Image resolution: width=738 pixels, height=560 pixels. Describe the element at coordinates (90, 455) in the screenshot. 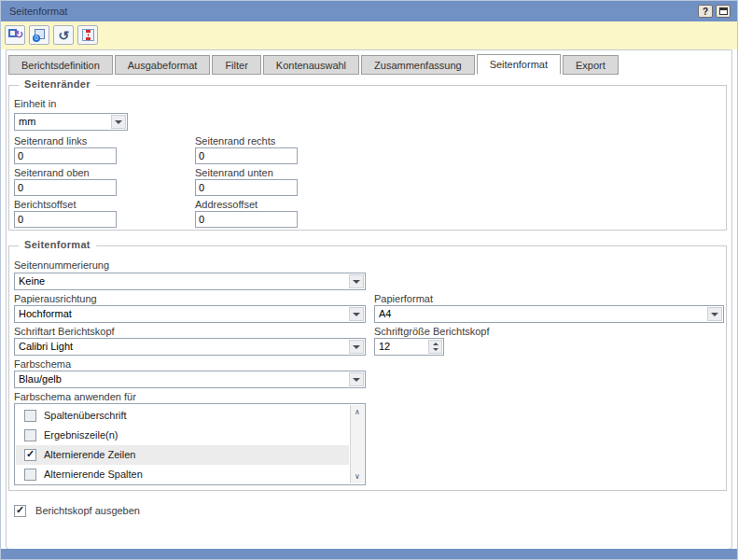

I see `list-item-label: Alternierende Zeilen` at that location.